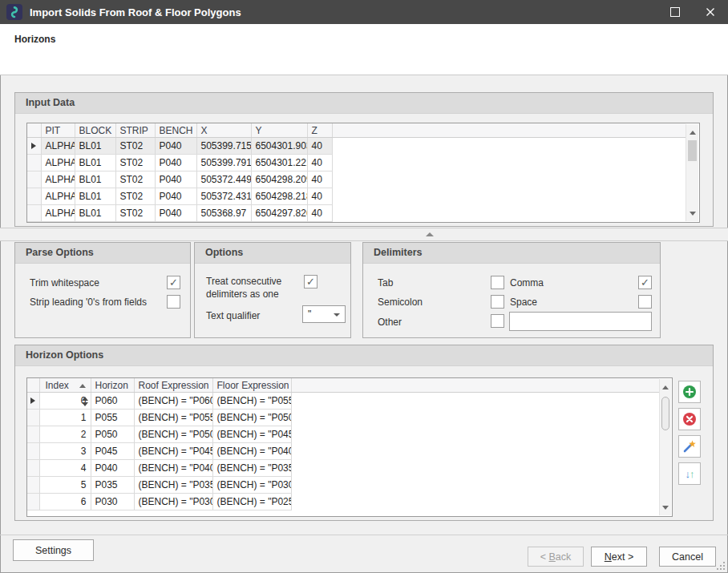 The height and width of the screenshot is (573, 728). What do you see at coordinates (112, 486) in the screenshot?
I see `grid-cell: P035` at bounding box center [112, 486].